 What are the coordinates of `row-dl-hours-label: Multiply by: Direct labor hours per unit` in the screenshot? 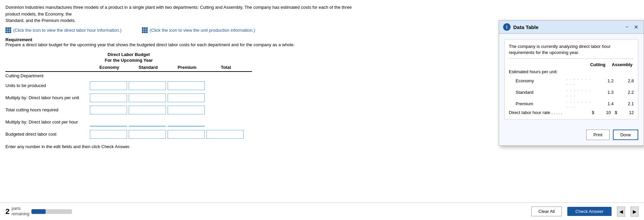 It's located at (48, 98).